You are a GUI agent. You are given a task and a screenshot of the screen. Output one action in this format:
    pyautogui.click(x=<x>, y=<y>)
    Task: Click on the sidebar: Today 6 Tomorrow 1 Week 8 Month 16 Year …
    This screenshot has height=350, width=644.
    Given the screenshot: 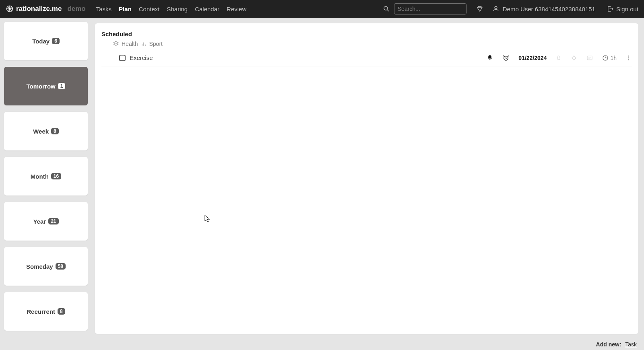 What is the action you would take?
    pyautogui.click(x=46, y=184)
    